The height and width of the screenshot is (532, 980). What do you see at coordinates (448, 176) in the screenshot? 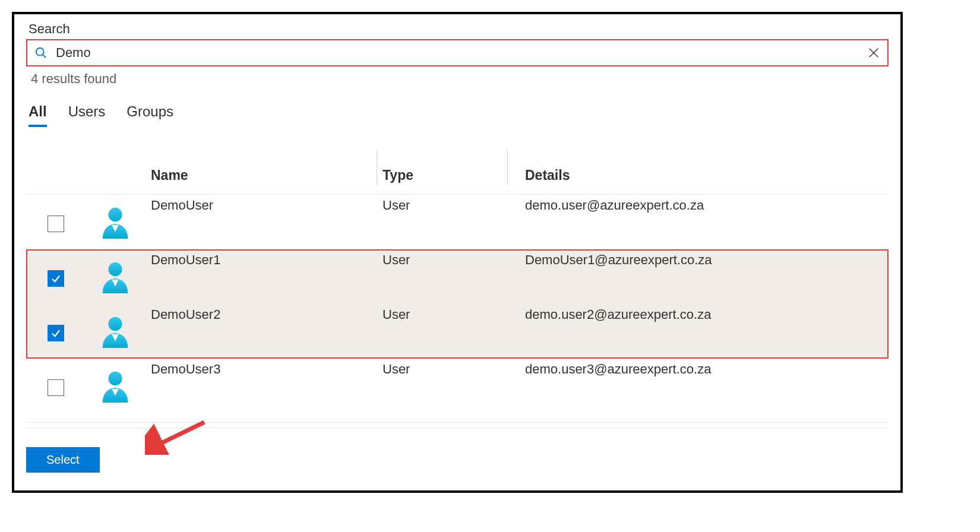
I see `column-header-type: Type` at bounding box center [448, 176].